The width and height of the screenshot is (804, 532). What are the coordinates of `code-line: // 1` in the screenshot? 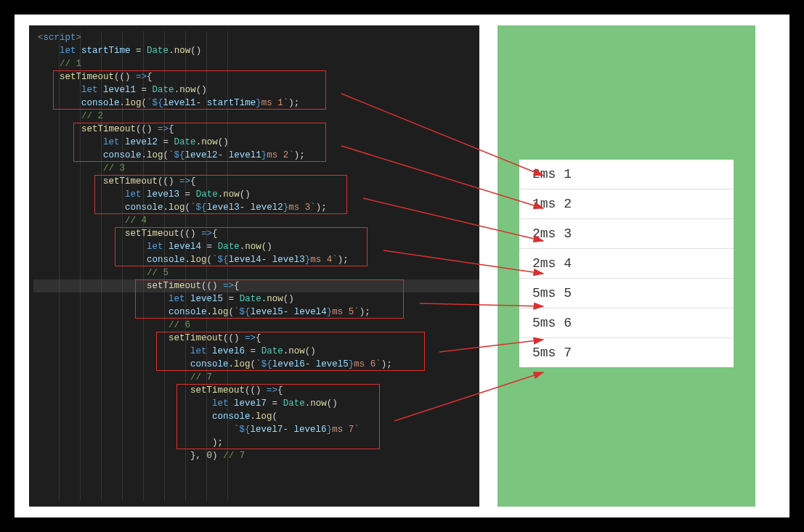 It's located at (256, 64).